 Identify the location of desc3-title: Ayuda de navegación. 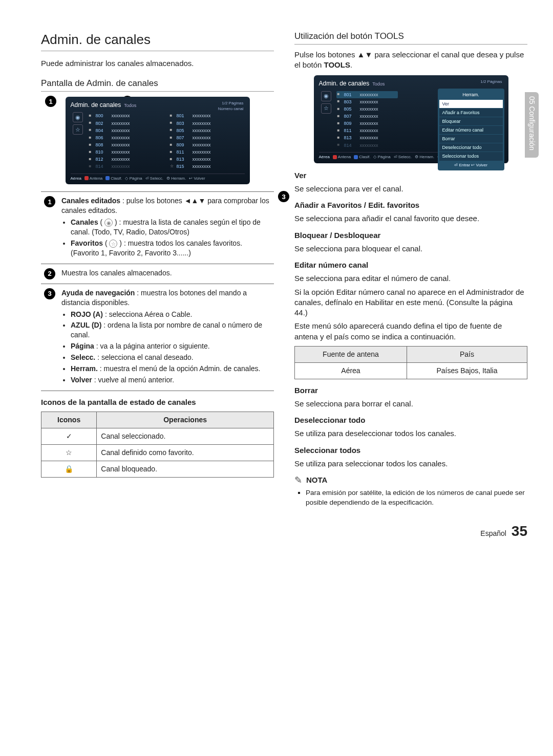
(98, 293).